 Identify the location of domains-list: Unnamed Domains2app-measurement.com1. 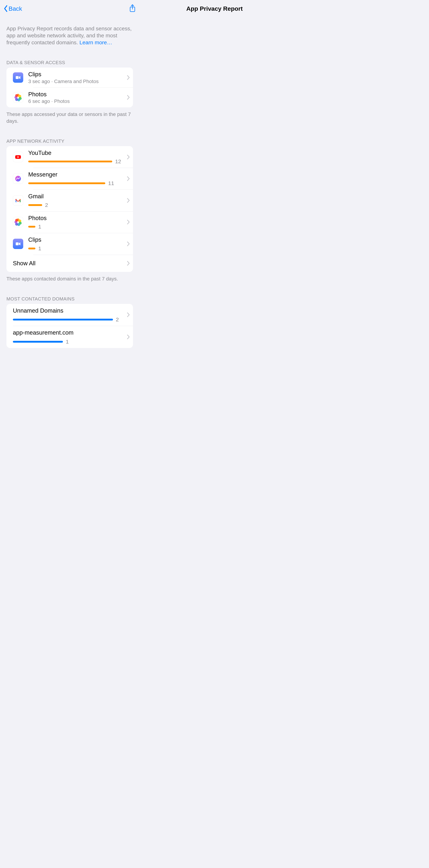
(69, 326).